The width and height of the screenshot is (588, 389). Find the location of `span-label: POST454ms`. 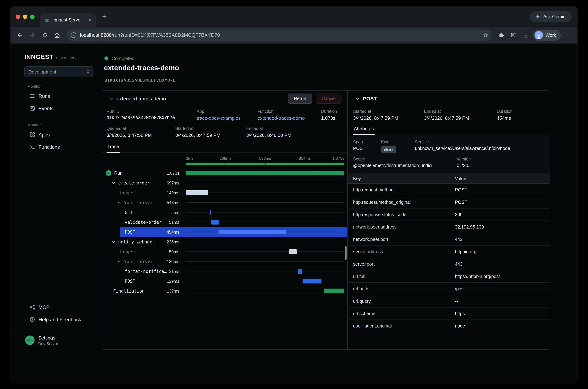

span-label: POST454ms is located at coordinates (144, 232).